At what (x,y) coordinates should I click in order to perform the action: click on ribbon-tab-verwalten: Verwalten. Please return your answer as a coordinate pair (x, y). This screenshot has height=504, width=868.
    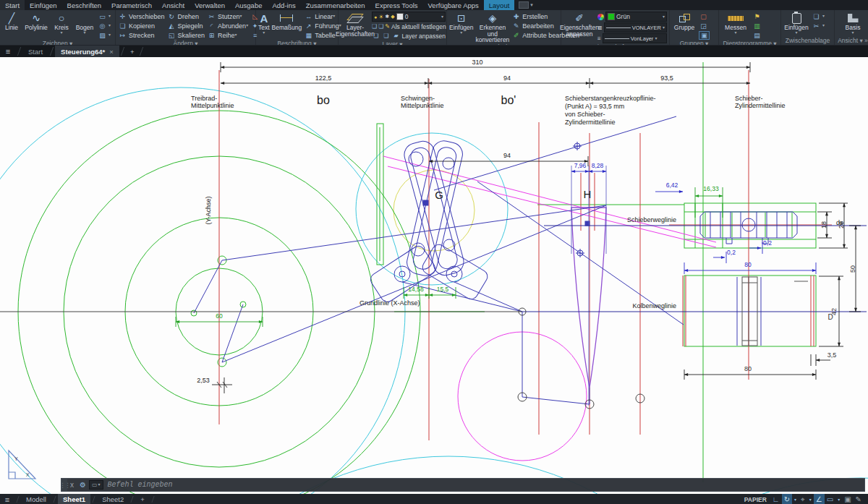
    Looking at the image, I should click on (210, 5).